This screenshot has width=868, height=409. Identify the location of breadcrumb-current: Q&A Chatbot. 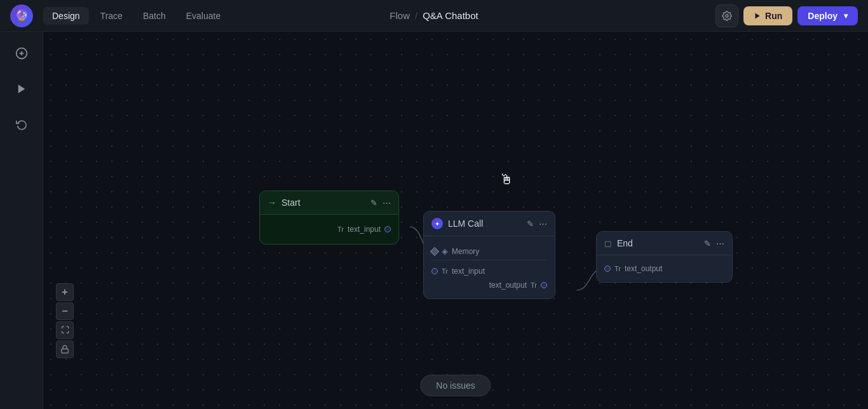
(451, 15).